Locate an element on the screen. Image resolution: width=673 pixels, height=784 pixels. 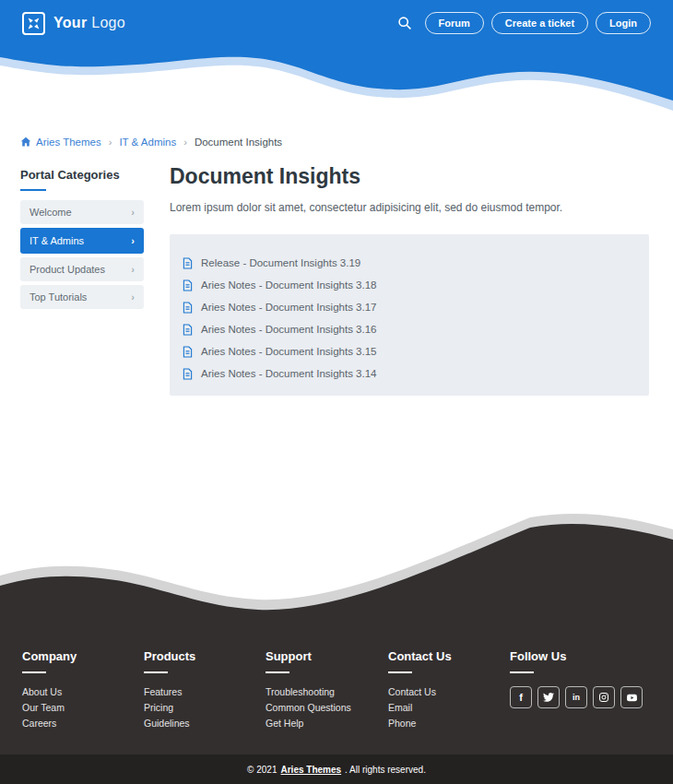
twitter-icon is located at coordinates (549, 697).